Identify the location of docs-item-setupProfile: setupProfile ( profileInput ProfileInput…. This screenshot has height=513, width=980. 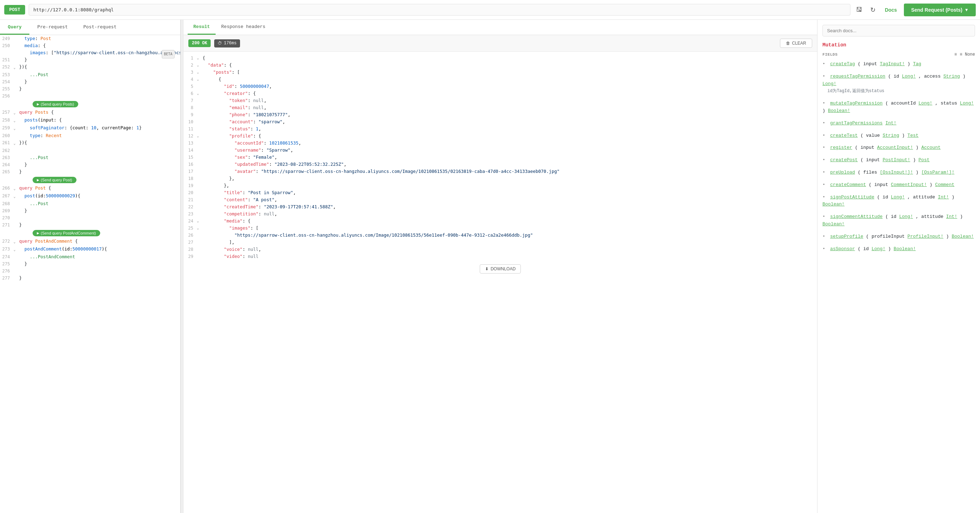
(899, 237).